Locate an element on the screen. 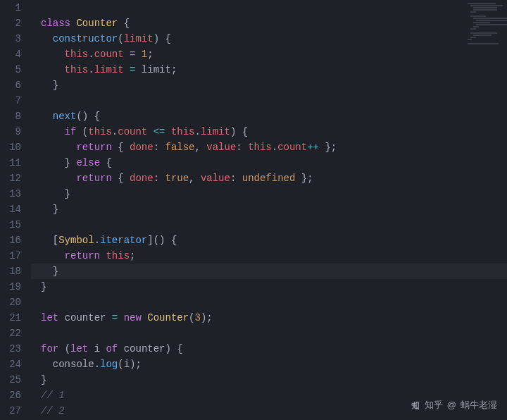 This screenshot has height=420, width=507. code-line: return { done: true, value: undefined }; is located at coordinates (269, 178).